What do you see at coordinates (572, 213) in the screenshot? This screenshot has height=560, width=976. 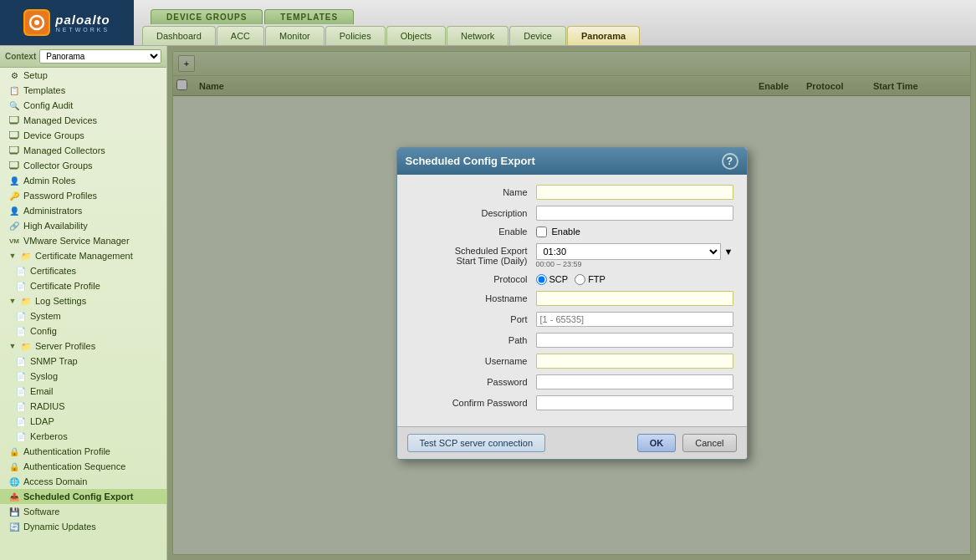 I see `description-row: Description` at bounding box center [572, 213].